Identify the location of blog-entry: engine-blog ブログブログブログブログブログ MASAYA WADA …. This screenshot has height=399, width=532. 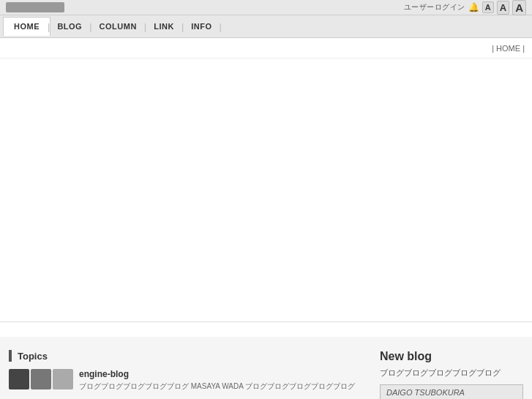
(186, 381).